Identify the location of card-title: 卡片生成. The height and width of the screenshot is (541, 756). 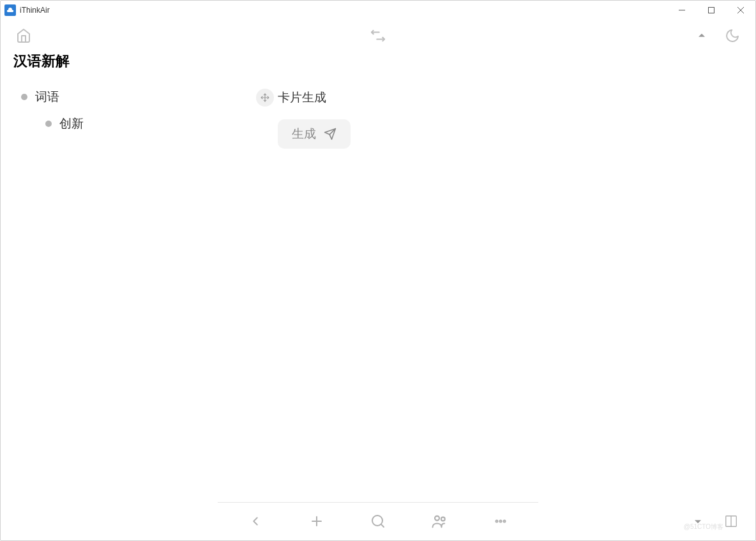
(302, 98).